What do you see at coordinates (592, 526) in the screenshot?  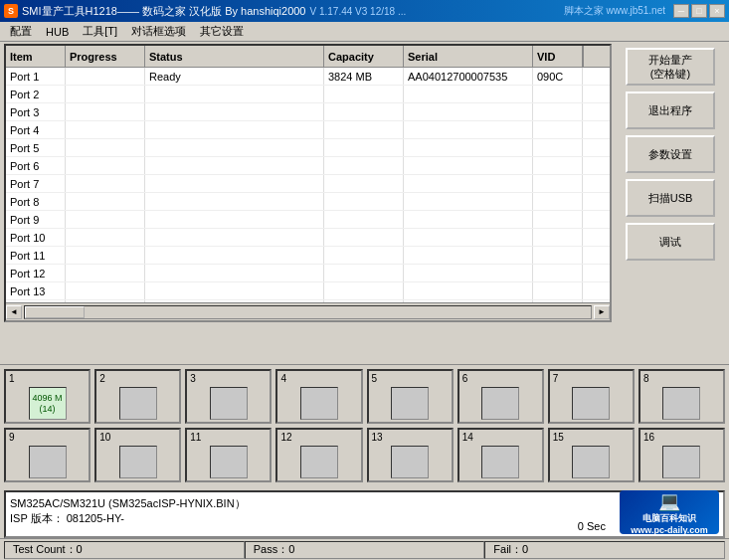 I see `time-label: 0 Sec` at bounding box center [592, 526].